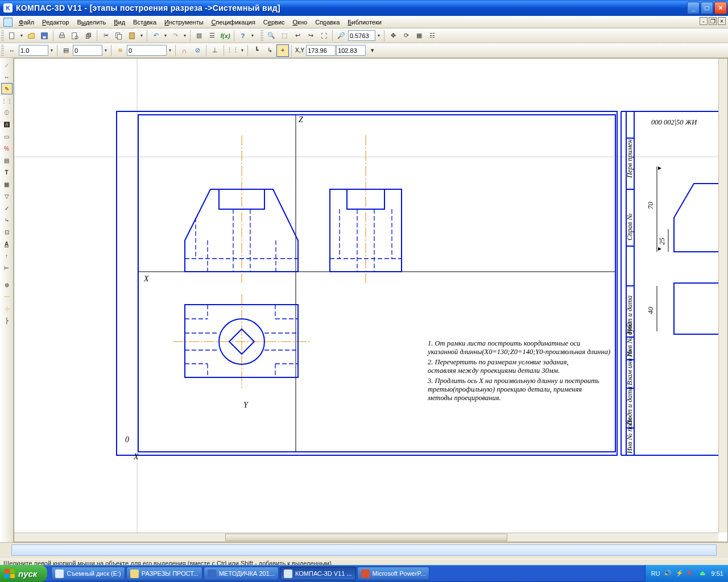 This screenshot has width=728, height=582. What do you see at coordinates (243, 36) in the screenshot?
I see `help-button: ?` at bounding box center [243, 36].